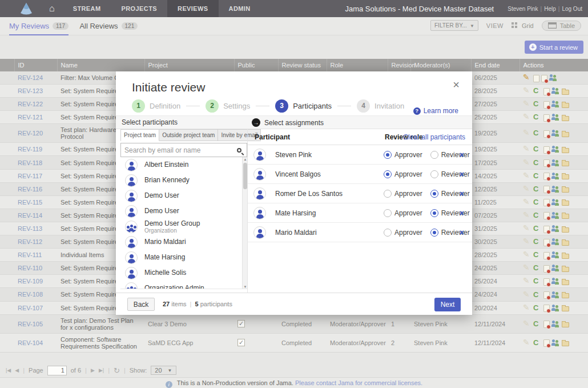  I want to click on review-id-link: REV-110, so click(30, 268).